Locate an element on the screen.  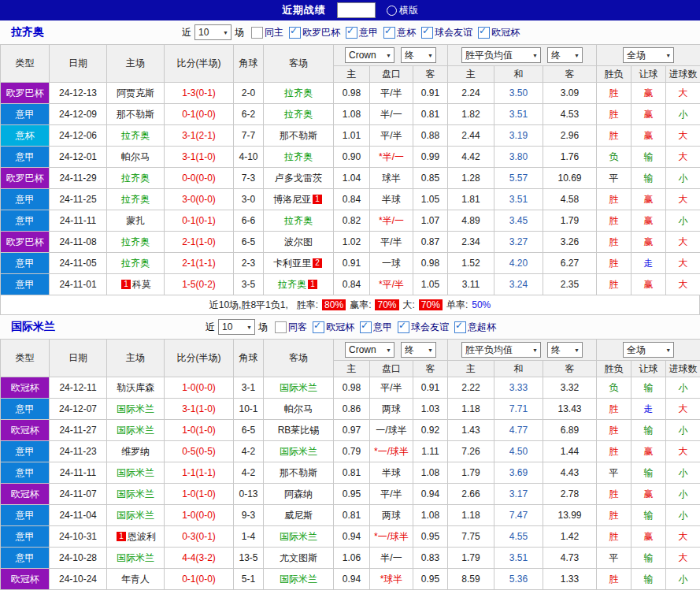
asian-home-odds-cell: 0.94 is located at coordinates (352, 580).